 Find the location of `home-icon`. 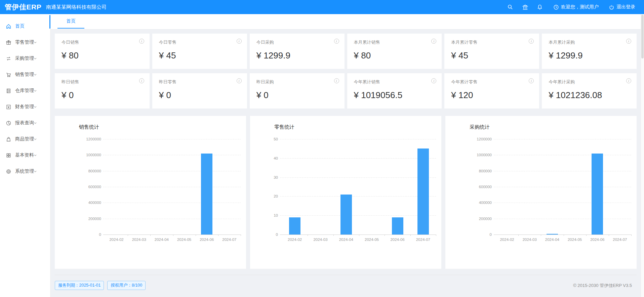

home-icon is located at coordinates (9, 26).